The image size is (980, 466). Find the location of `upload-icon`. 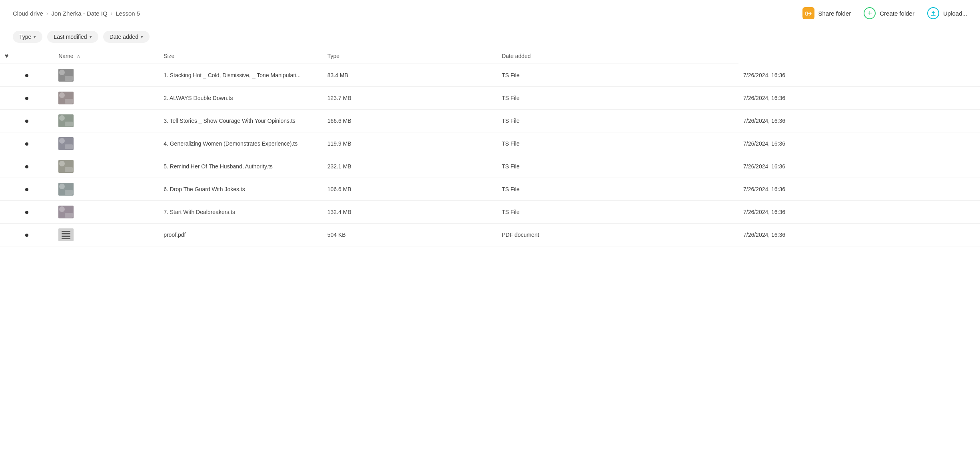

upload-icon is located at coordinates (933, 13).